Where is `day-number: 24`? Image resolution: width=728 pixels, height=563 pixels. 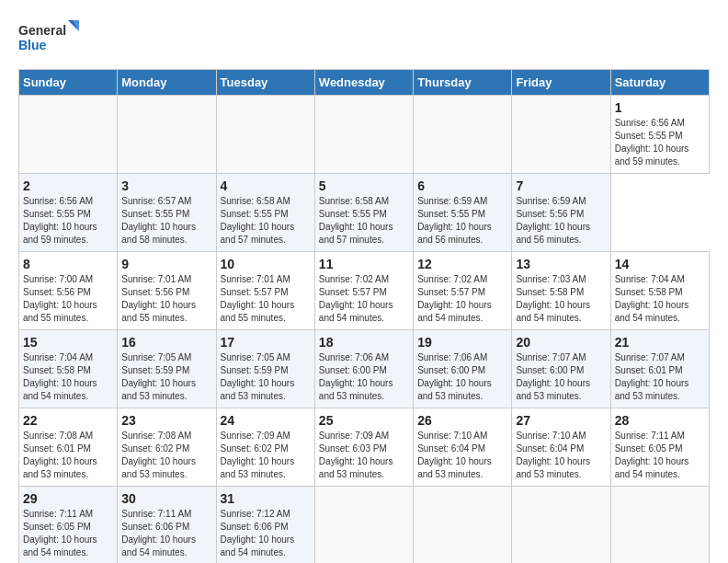 day-number: 24 is located at coordinates (266, 420).